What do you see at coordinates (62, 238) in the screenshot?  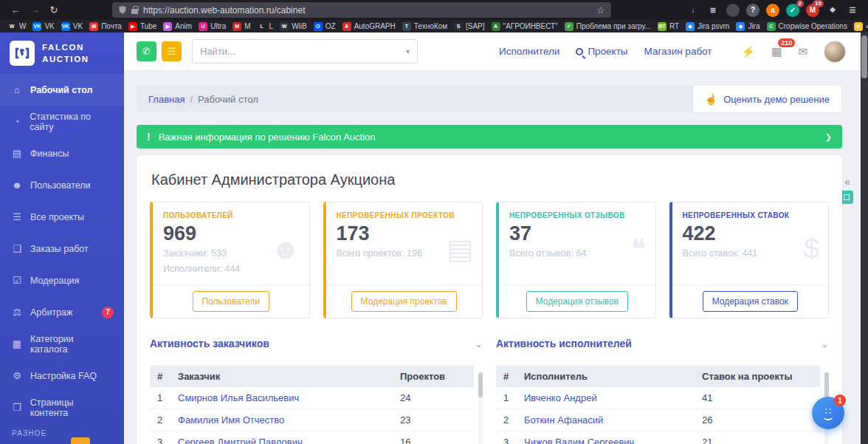 I see `sidebar: FALCON AUCTION ⌂ Рабочий стол ◔ Статисти…` at bounding box center [62, 238].